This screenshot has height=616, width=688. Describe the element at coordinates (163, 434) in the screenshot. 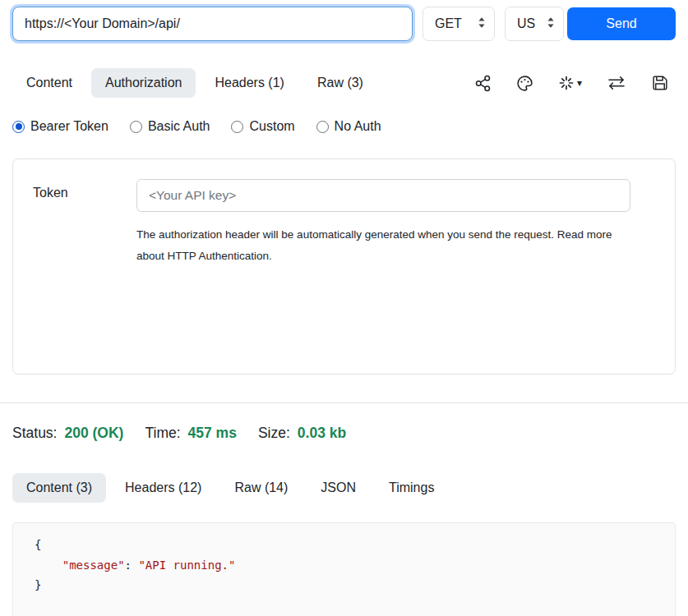

I see `time-label: Time:` at that location.